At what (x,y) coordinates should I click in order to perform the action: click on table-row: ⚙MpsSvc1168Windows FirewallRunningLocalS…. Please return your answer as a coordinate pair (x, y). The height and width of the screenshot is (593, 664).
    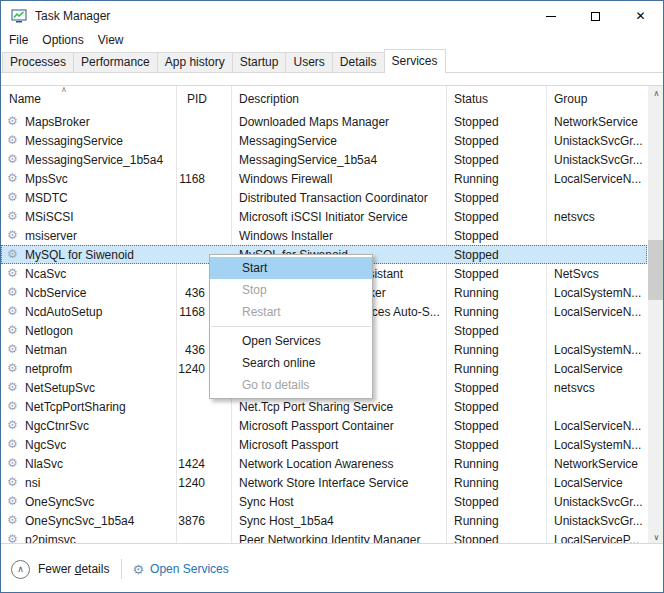
    Looking at the image, I should click on (324, 178).